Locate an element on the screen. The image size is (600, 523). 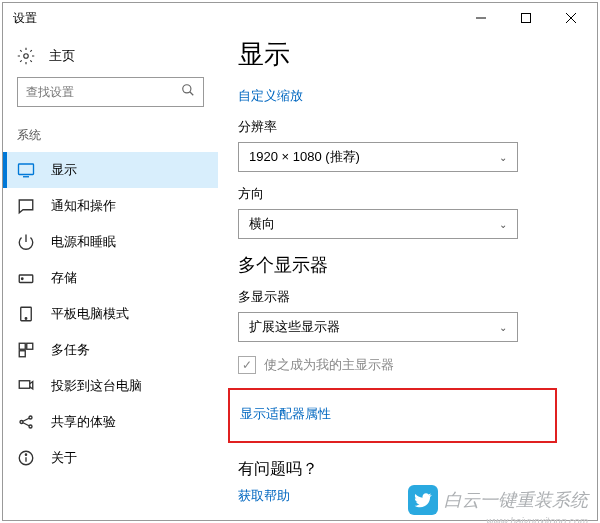
section-label-system: 系统 is located at coordinates (110, 136).